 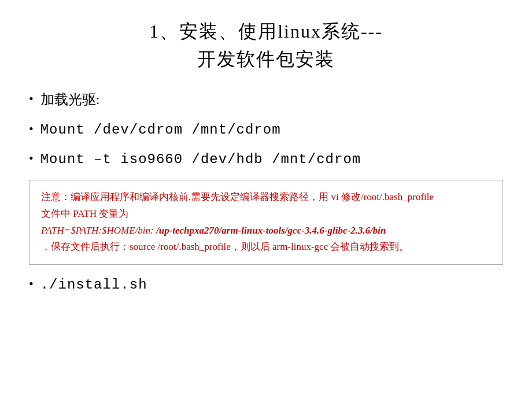 I want to click on title-block: 1、安装、使用linux系统--- 开发软件包安装, so click(x=266, y=45).